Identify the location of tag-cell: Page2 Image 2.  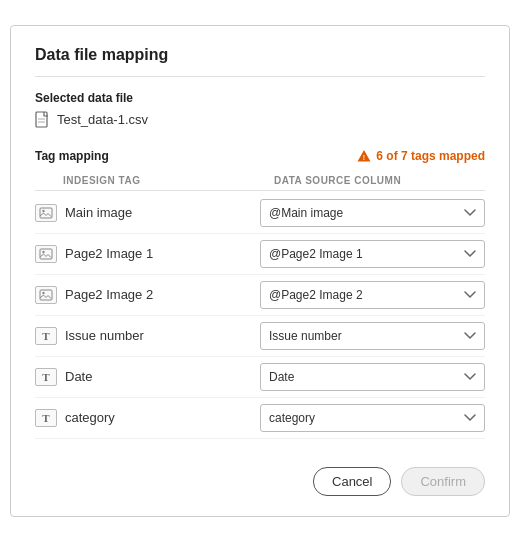
(148, 295).